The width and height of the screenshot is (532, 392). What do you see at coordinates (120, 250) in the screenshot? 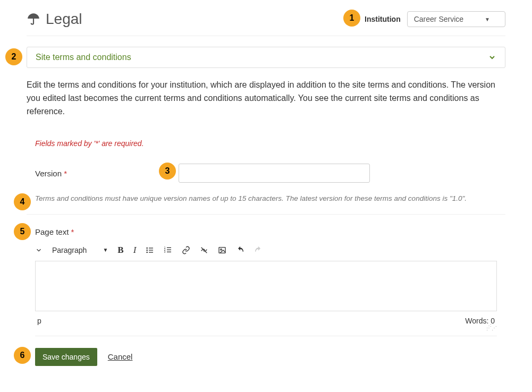
I see `bold-button: B` at bounding box center [120, 250].